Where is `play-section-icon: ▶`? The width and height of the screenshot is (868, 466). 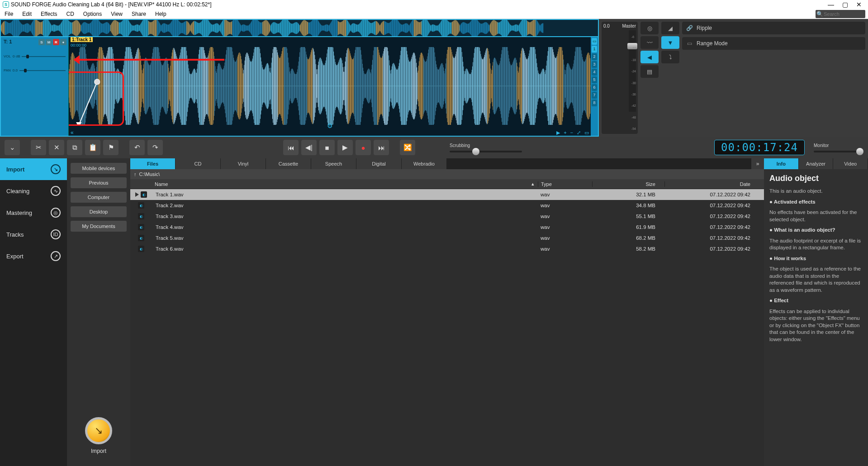
play-section-icon: ▶ is located at coordinates (558, 133).